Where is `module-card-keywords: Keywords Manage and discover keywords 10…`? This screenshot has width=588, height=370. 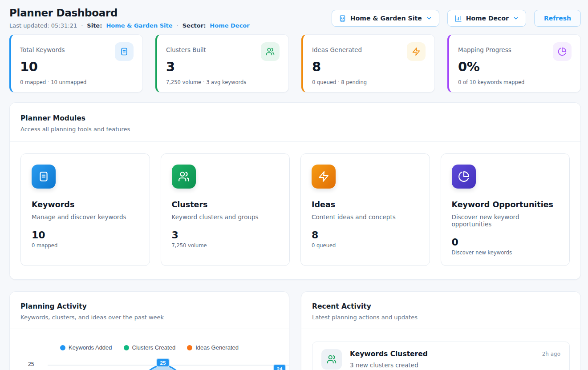 module-card-keywords: Keywords Manage and discover keywords 10… is located at coordinates (85, 210).